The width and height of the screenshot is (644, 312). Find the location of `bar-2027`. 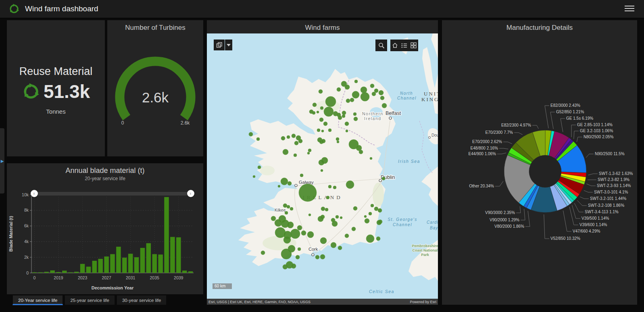

bar-2027 is located at coordinates (106, 264).